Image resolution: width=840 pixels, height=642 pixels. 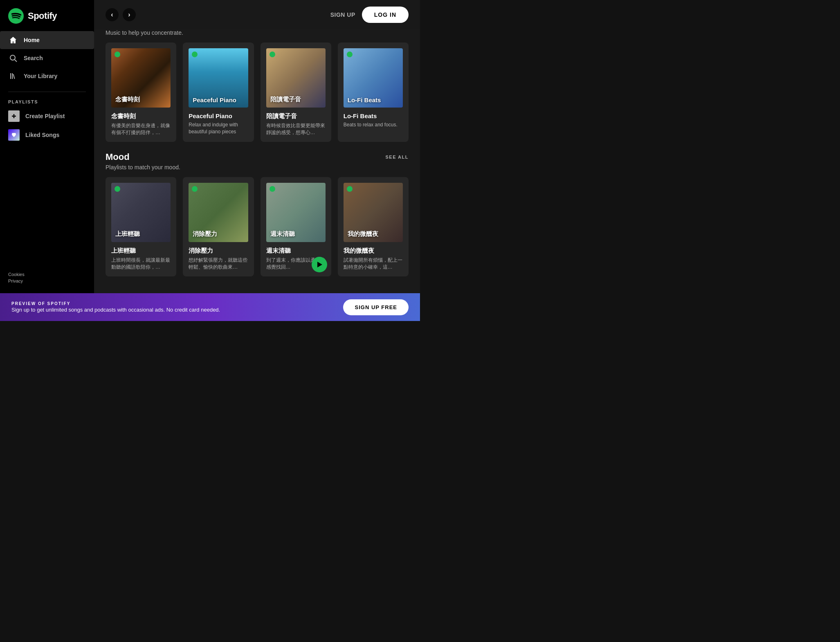 I want to click on privacy-link: Privacy, so click(x=47, y=281).